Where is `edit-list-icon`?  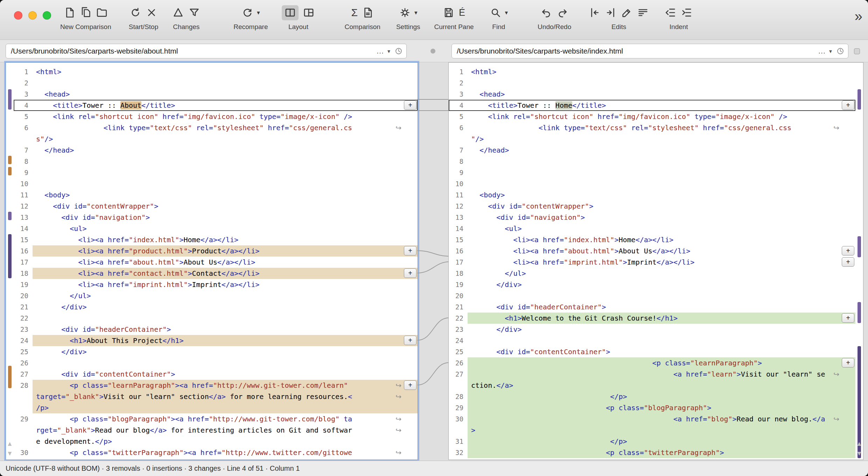 edit-list-icon is located at coordinates (643, 13).